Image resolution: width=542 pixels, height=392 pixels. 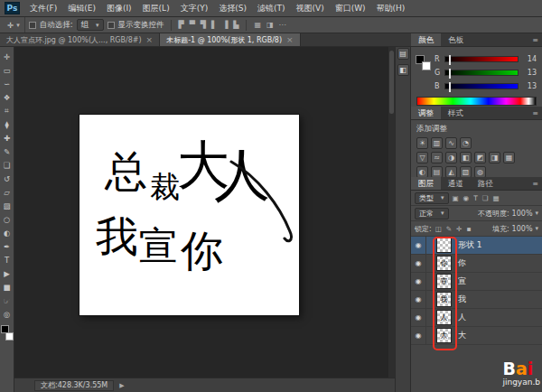 I want to click on filter-type-layers-icon: T, so click(x=475, y=199).